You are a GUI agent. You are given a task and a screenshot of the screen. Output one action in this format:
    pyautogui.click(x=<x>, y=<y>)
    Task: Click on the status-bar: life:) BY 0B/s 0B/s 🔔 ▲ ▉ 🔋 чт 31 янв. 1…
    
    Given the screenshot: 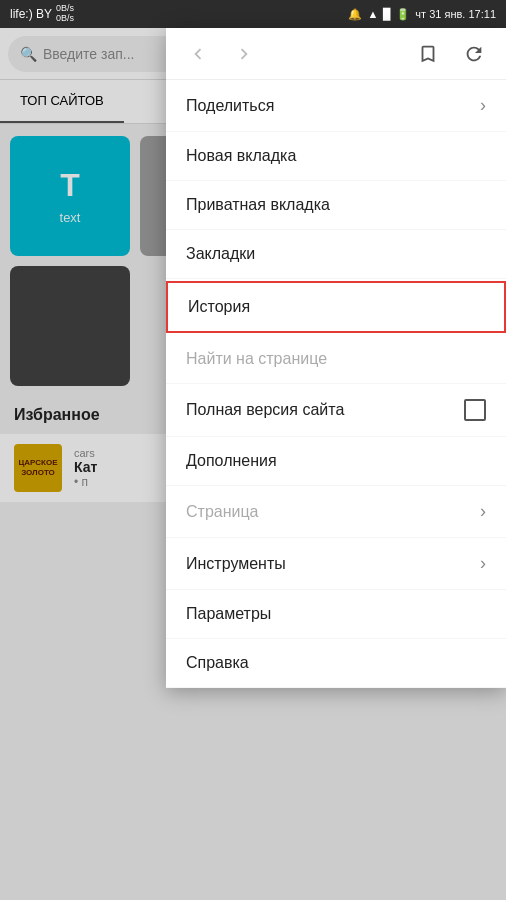 What is the action you would take?
    pyautogui.click(x=253, y=14)
    